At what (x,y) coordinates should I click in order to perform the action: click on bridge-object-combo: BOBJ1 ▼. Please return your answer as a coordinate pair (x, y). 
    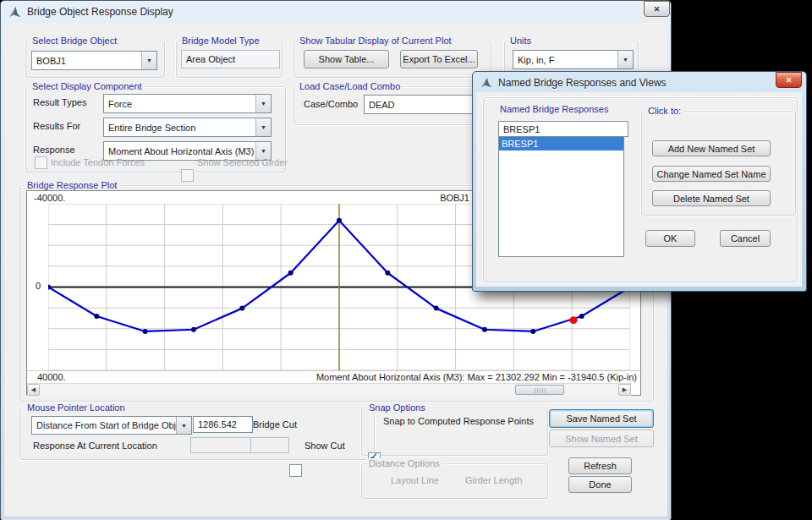
    Looking at the image, I should click on (95, 61).